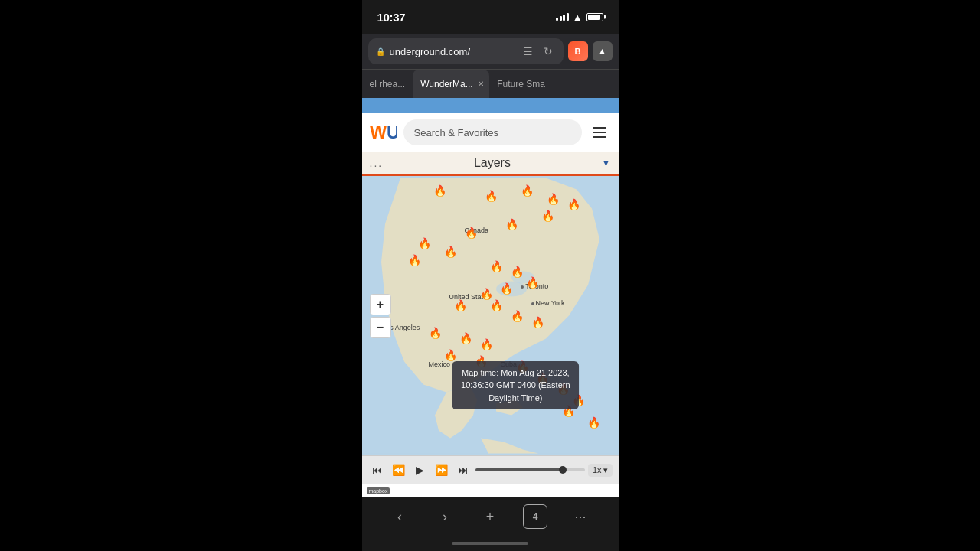  I want to click on skip-to-end-button: ⏭, so click(463, 470).